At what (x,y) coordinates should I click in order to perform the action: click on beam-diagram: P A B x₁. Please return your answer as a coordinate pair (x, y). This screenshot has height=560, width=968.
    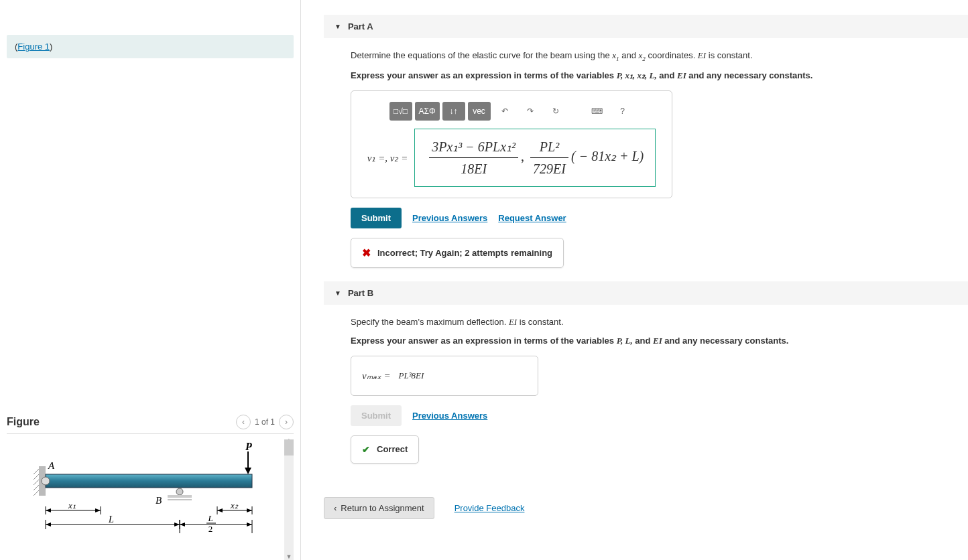
    Looking at the image, I should click on (141, 496).